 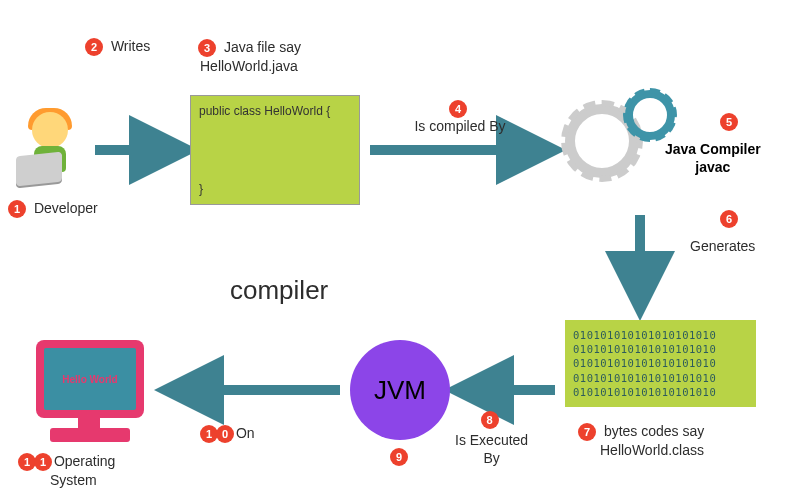 What do you see at coordinates (458, 109) in the screenshot?
I see `badge-4: 4` at bounding box center [458, 109].